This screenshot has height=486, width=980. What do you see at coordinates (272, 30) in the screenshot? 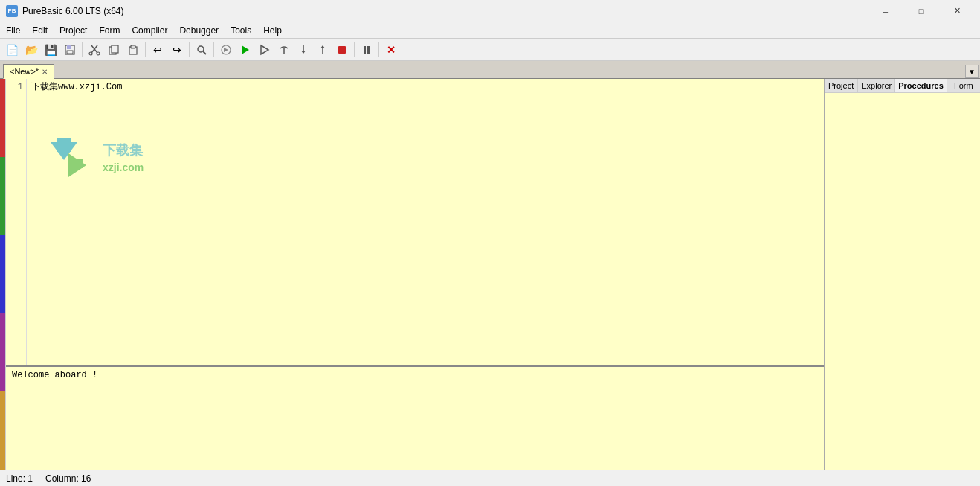
I see `menu-help: Help` at bounding box center [272, 30].